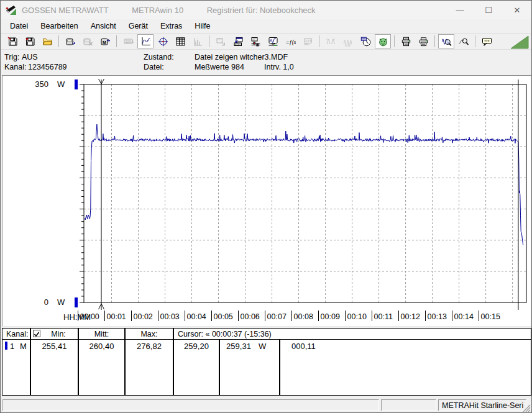 Image resolution: width=532 pixels, height=413 pixels. I want to click on timed-measurement-button, so click(365, 41).